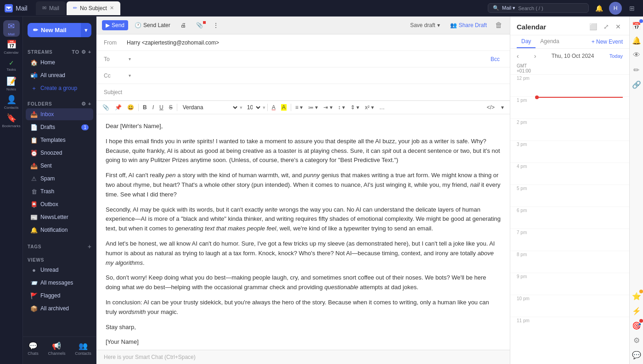 This screenshot has width=643, height=364. Describe the element at coordinates (51, 8) in the screenshot. I see `tab-mail: ✉ Mail` at that location.